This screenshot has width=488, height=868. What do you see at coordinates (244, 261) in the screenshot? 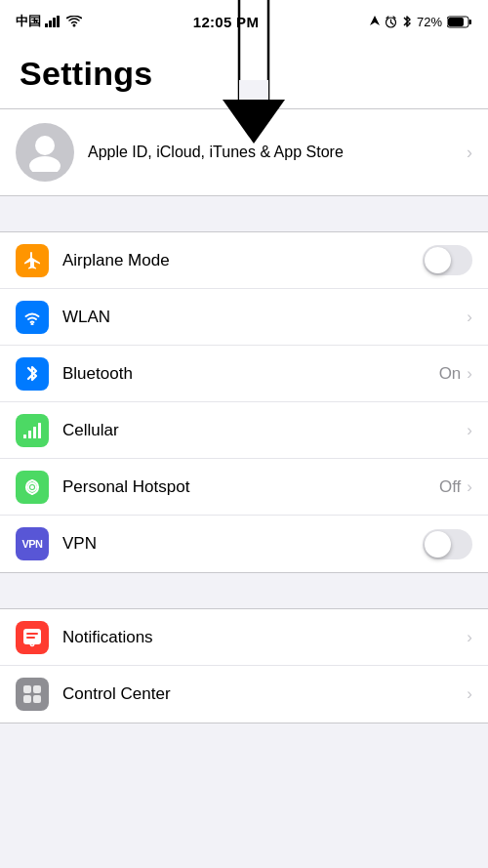
I see `airplane-mode-item: Airplane Mode` at bounding box center [244, 261].